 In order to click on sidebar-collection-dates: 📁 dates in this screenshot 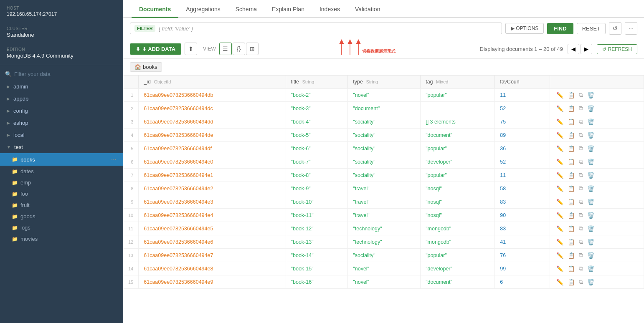, I will do `click(62, 171)`.